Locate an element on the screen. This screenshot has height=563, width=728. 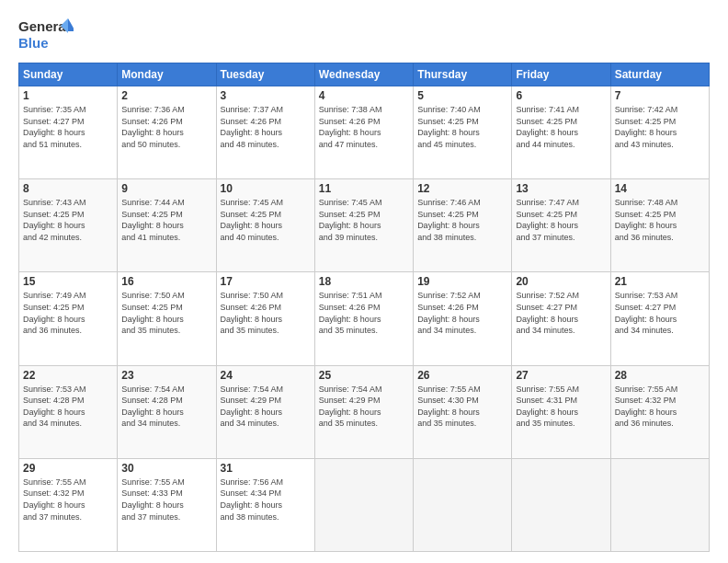
calendar-cell: 11Sunrise: 7:45 AMSunset: 4:25 PMDayligh… is located at coordinates (364, 226).